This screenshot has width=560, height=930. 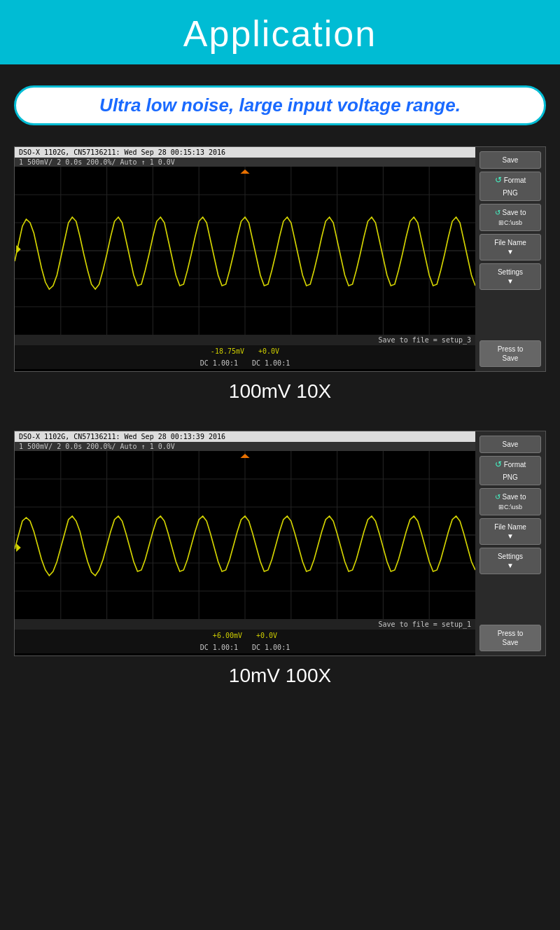 I want to click on meas-right-label-2: DC 1.00:1, so click(x=271, y=647).